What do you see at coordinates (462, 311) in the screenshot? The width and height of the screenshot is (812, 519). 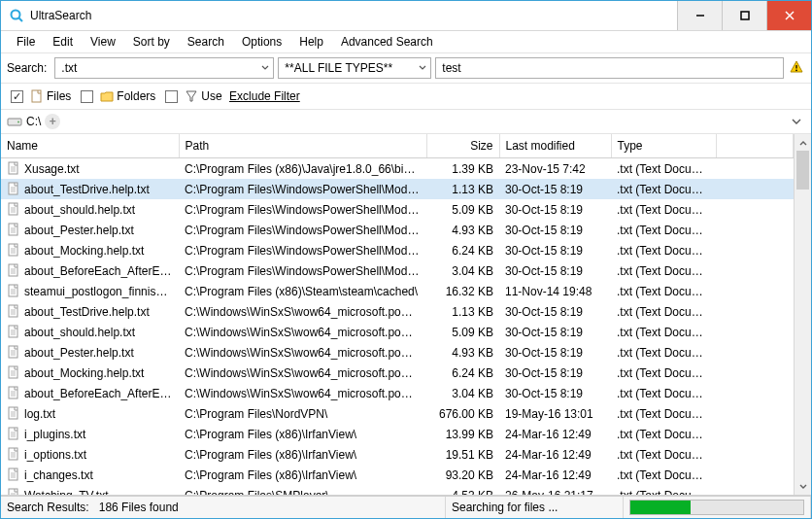 I see `cell-size: 1.13 KB` at bounding box center [462, 311].